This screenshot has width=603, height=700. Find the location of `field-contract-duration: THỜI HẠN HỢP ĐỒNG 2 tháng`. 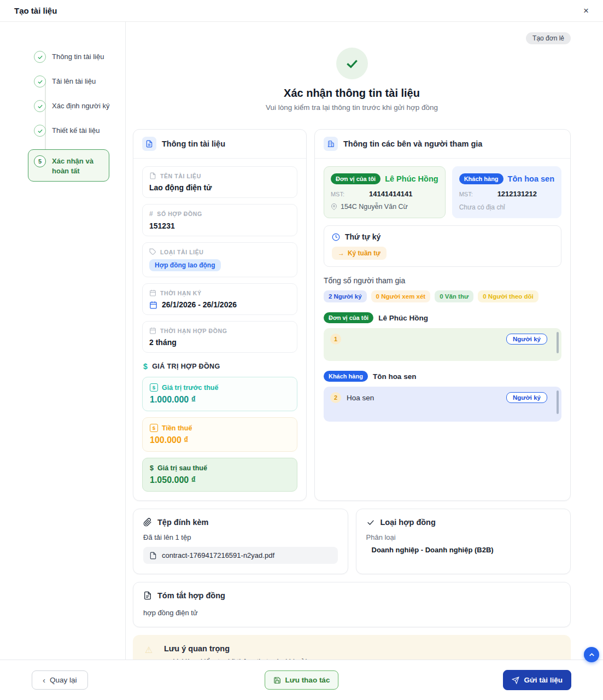

field-contract-duration: THỜI HẠN HỢP ĐỒNG 2 tháng is located at coordinates (220, 337).